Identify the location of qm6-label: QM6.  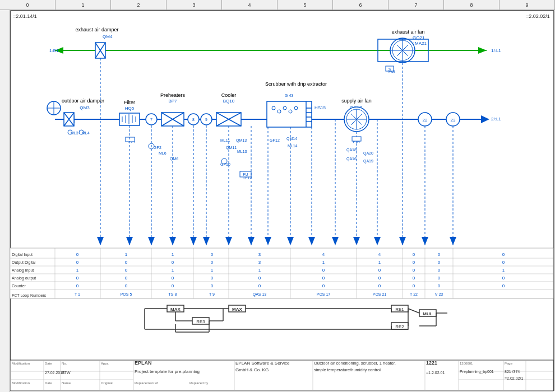
(174, 159).